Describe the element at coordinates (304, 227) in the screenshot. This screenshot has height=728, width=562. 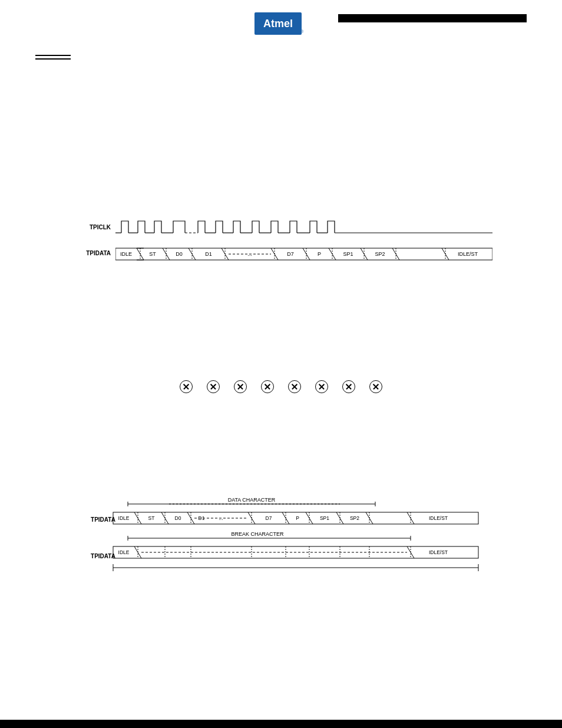
I see `tpiclk-waveform` at that location.